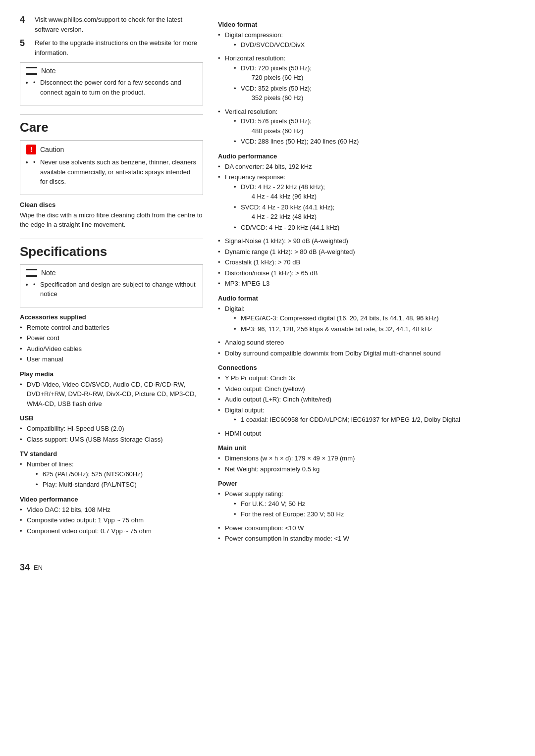 The width and height of the screenshot is (535, 756). What do you see at coordinates (111, 531) in the screenshot?
I see `vp-item-3: Component video output: 0.7 Vpp ~ 75 ohm` at bounding box center [111, 531].